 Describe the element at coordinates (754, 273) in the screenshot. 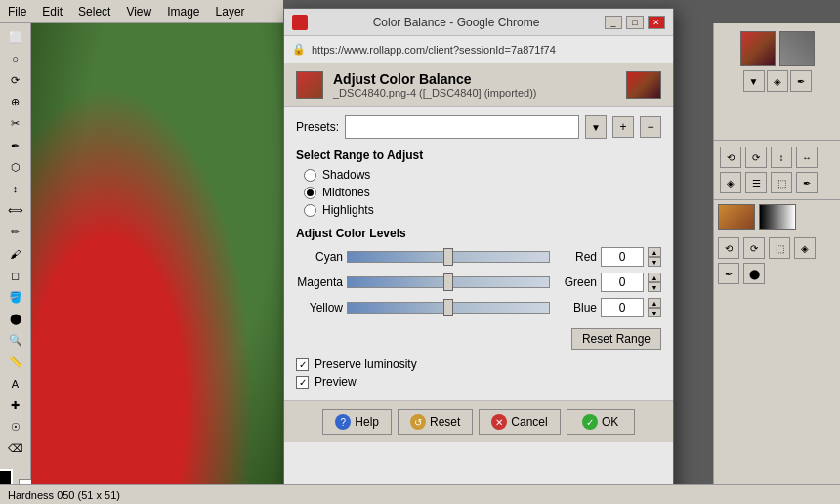

I see `right-bottom-btn-6: ⬤` at that location.